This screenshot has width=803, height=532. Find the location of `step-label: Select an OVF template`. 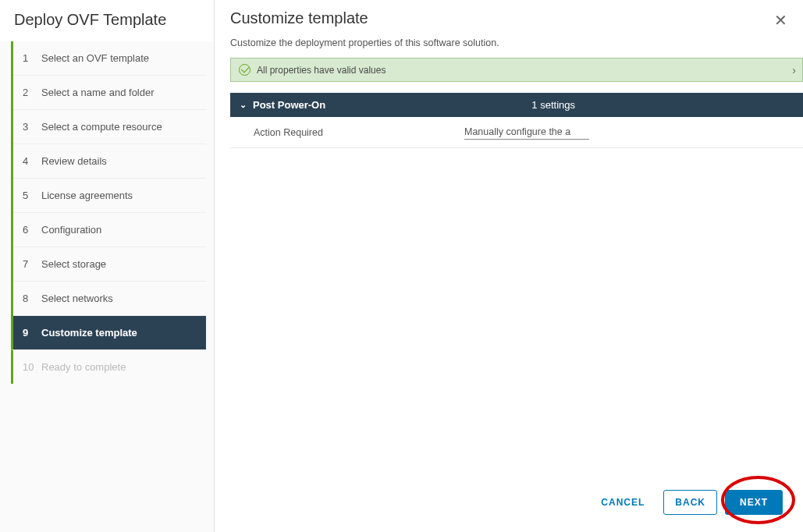

step-label: Select an OVF template is located at coordinates (95, 58).